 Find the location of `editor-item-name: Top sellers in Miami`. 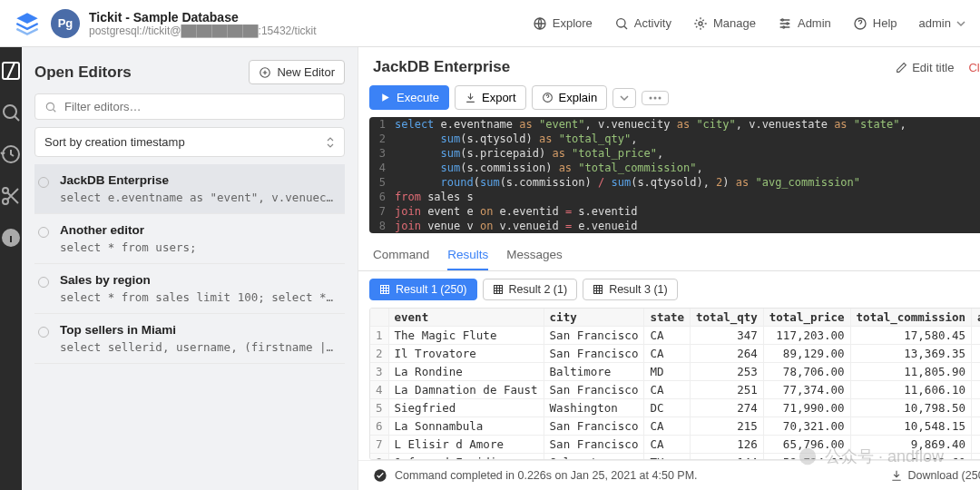

editor-item-name: Top sellers in Miami is located at coordinates (199, 330).